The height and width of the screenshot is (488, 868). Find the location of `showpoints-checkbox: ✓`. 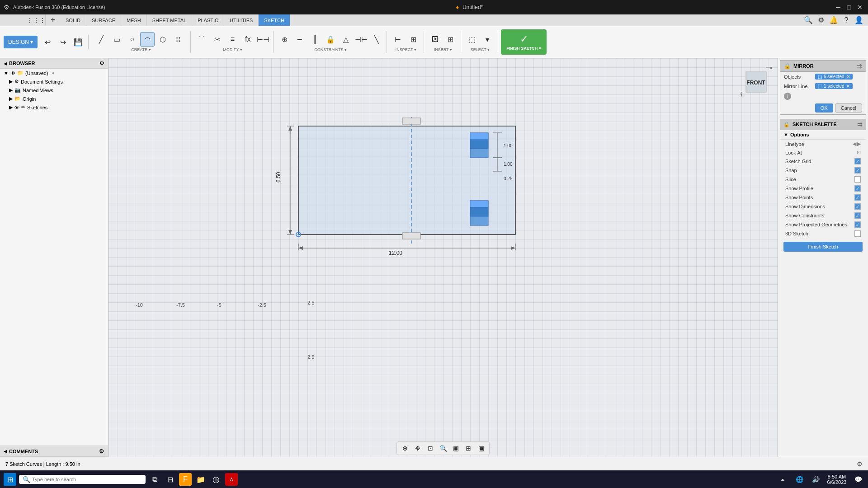

showpoints-checkbox: ✓ is located at coordinates (858, 197).